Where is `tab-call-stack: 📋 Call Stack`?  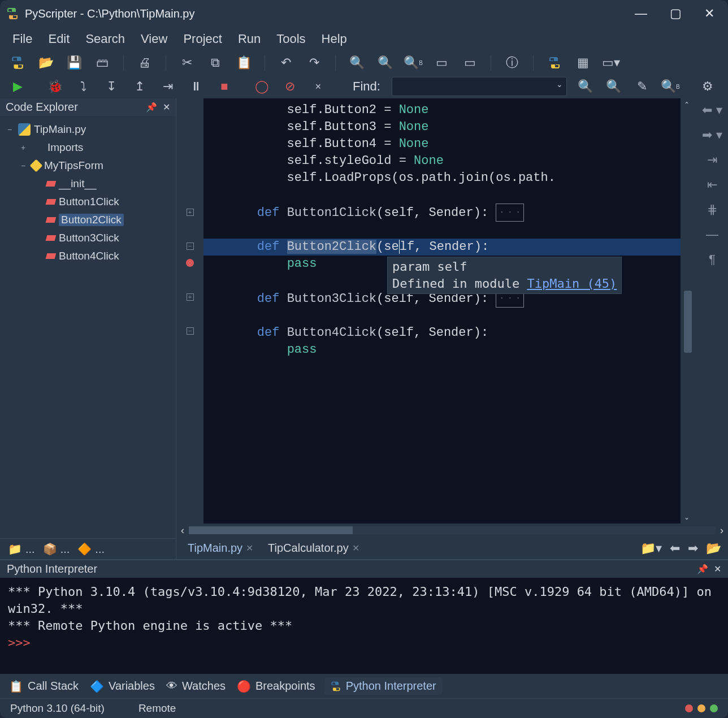
tab-call-stack: 📋 Call Stack is located at coordinates (44, 686).